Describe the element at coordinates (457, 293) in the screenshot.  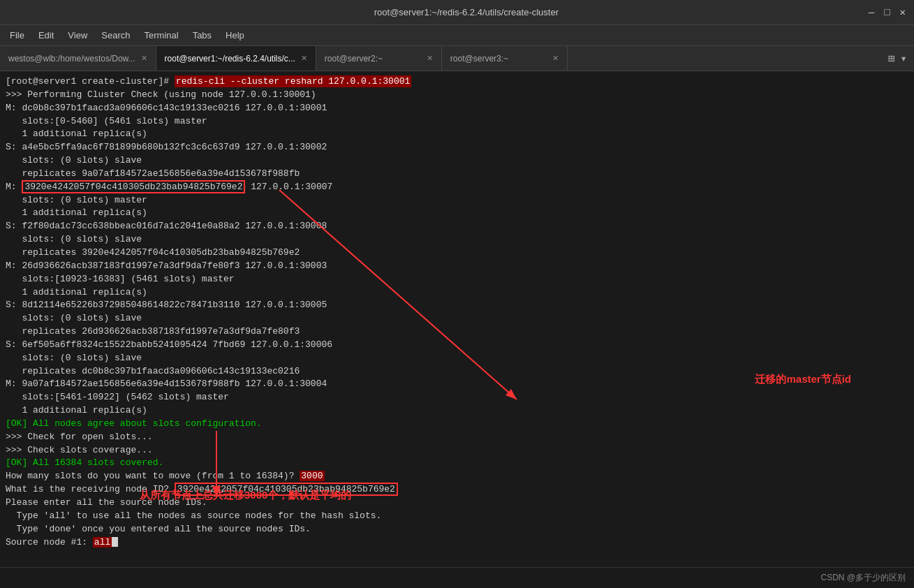
I see `terminal-line-17: 1 additional replica(s)` at that location.